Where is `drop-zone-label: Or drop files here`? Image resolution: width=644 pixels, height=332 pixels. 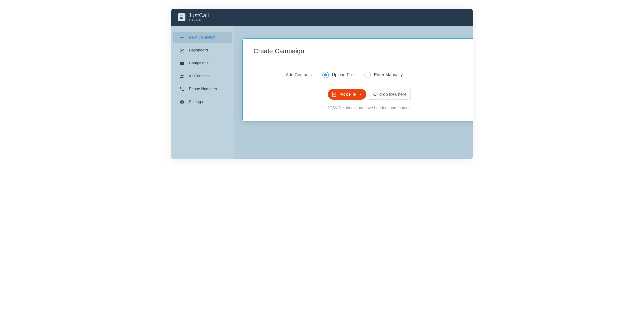 drop-zone-label: Or drop files here is located at coordinates (390, 94).